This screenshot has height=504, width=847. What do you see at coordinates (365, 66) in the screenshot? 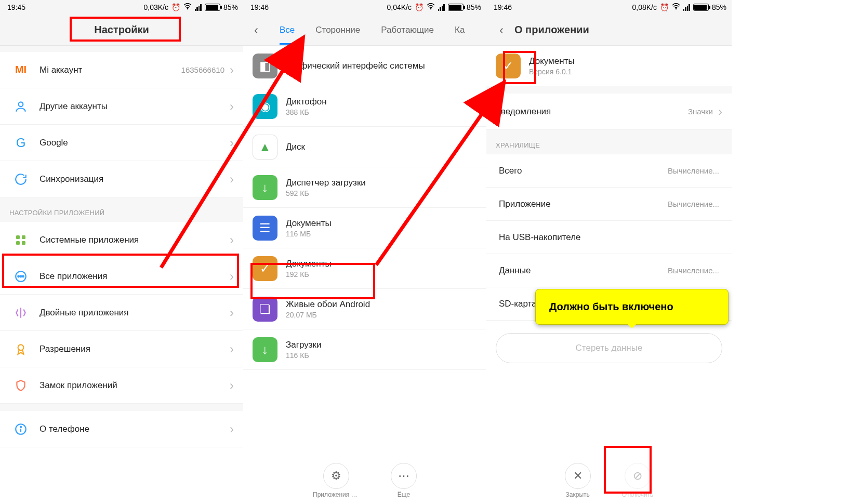
I see `app-row: ◧ Графический интерфейс системы` at bounding box center [365, 66].